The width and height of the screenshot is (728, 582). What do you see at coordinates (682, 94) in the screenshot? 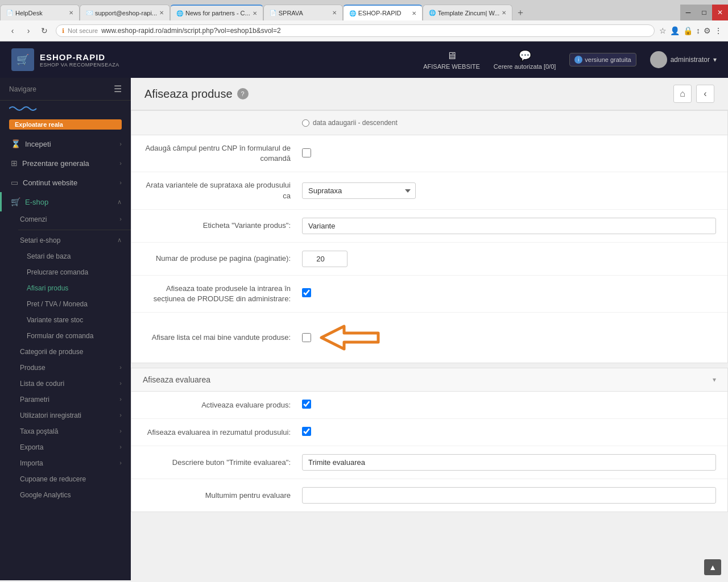
I see `home-button: ⌂` at bounding box center [682, 94].